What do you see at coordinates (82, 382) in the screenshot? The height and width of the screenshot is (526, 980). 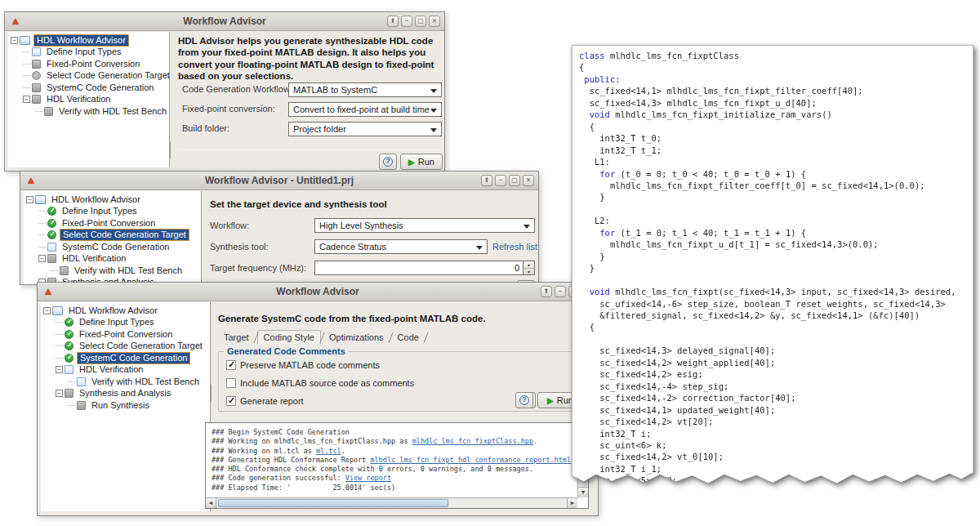 I see `box-blue-icon` at bounding box center [82, 382].